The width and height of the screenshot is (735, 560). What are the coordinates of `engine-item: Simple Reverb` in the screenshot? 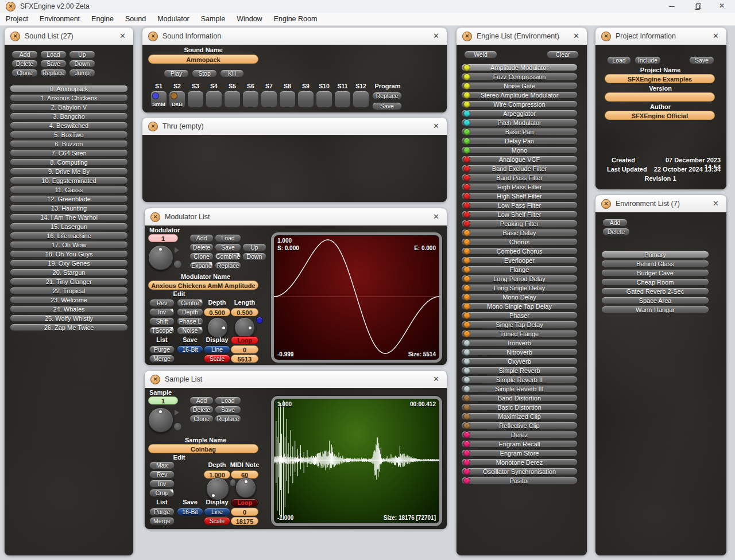 It's located at (519, 371).